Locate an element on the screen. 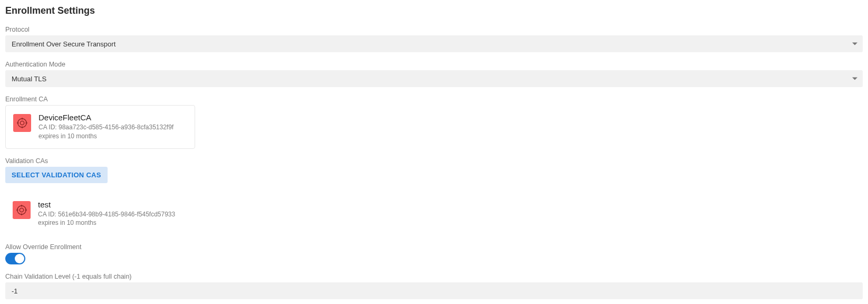 The image size is (868, 304). enrollment-ca-id: CA ID: 98aa723c-d585-4156-a936-8cfa35132… is located at coordinates (106, 128).